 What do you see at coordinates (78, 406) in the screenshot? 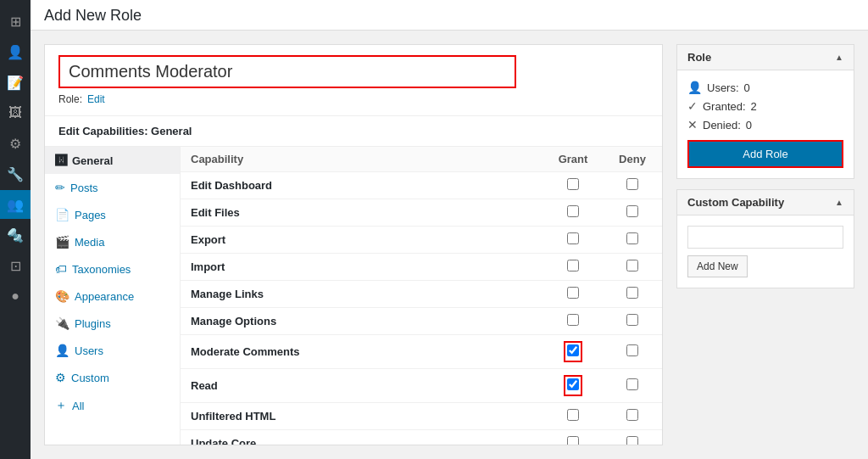
I see `cat-label-all: All` at bounding box center [78, 406].